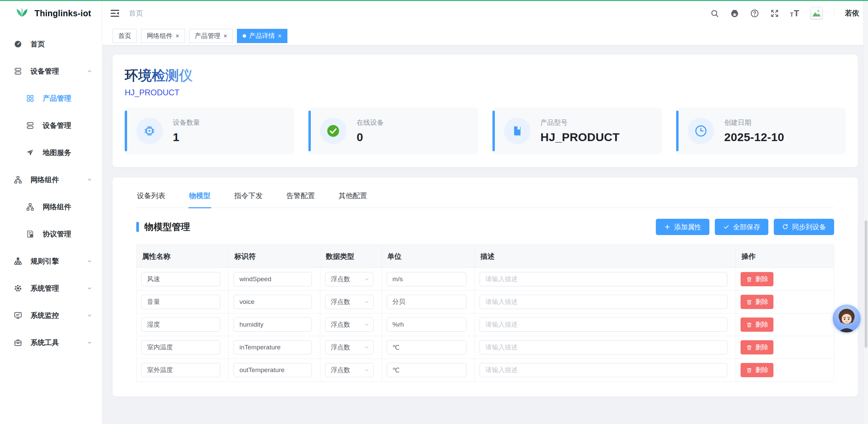 The image size is (868, 424). Describe the element at coordinates (816, 13) in the screenshot. I see `user-avatar` at that location.